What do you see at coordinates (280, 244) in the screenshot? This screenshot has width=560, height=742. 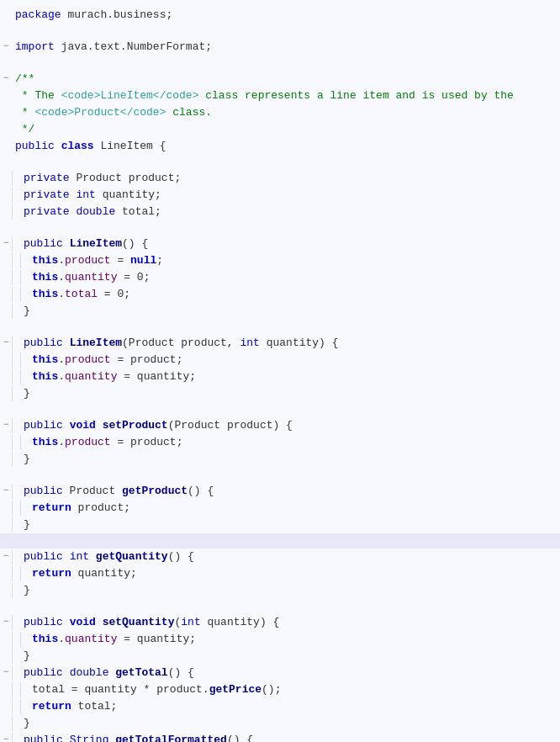 I see `code-line: −public LineItem() {` at bounding box center [280, 244].